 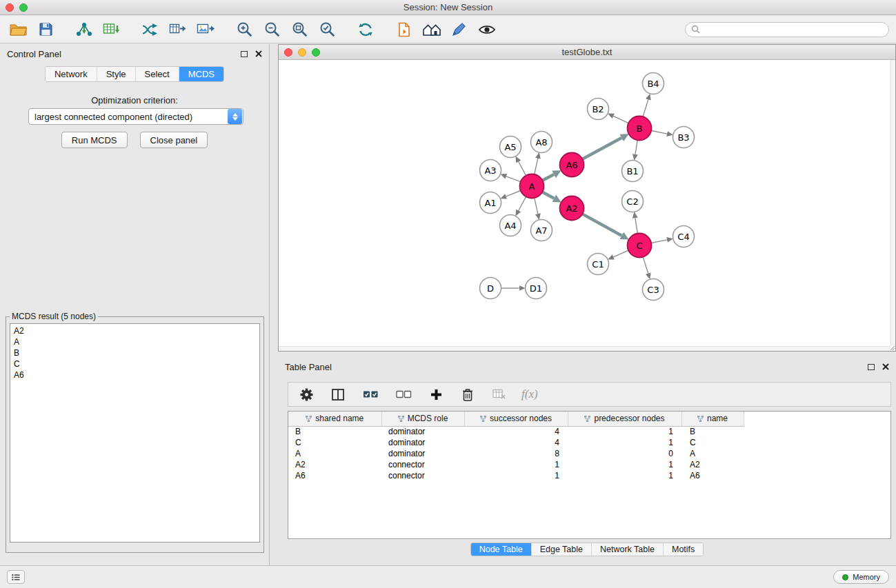 I want to click on select-all-rows-button, so click(x=370, y=394).